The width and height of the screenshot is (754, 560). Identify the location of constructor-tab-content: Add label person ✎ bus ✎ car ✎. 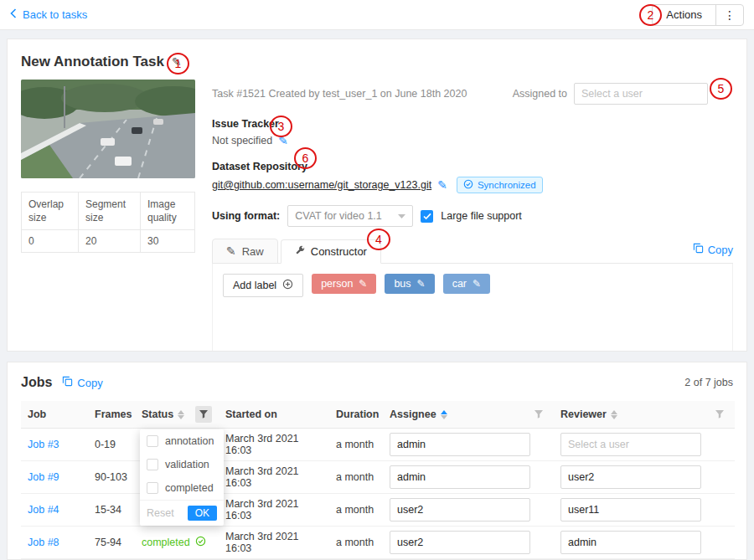
(473, 308).